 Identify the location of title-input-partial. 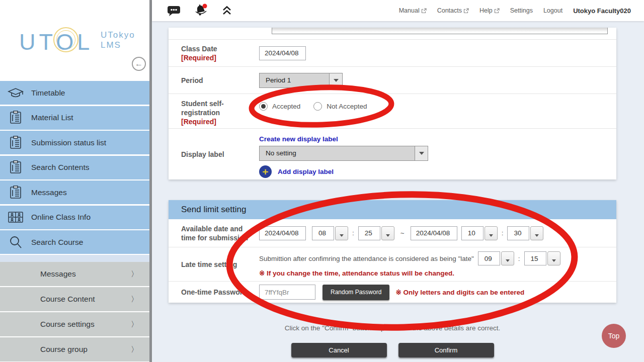
(440, 31).